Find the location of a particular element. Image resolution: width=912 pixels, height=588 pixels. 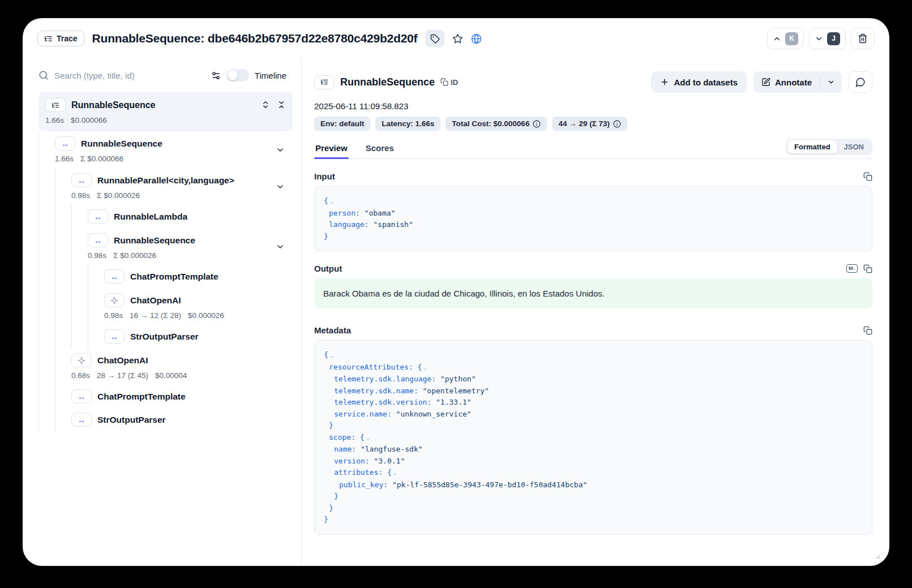

list-tree-icon is located at coordinates (49, 38).